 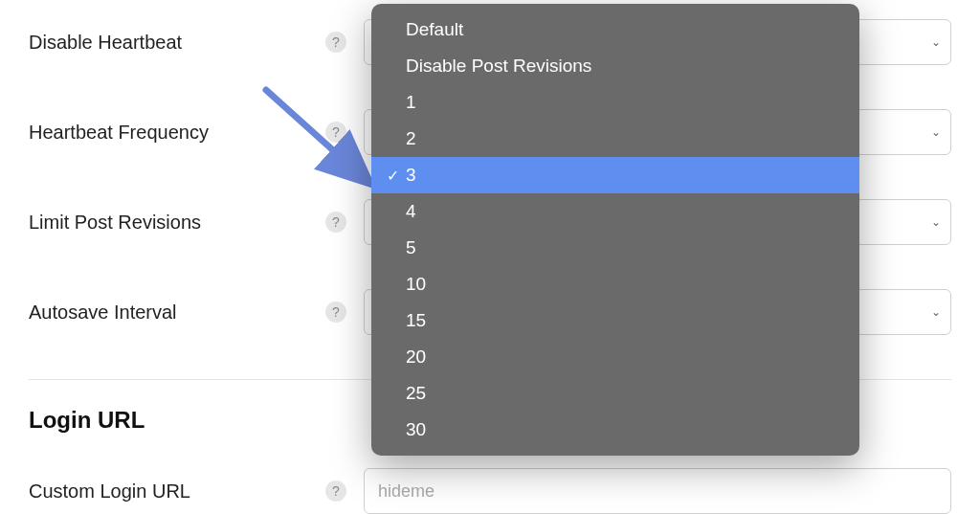 I want to click on dropdown-option-label: 30, so click(x=415, y=430).